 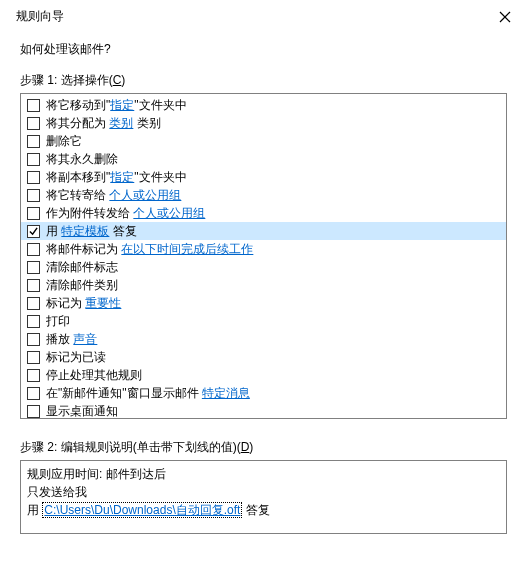 What do you see at coordinates (264, 375) in the screenshot?
I see `action-row: 停止处理其他规则` at bounding box center [264, 375].